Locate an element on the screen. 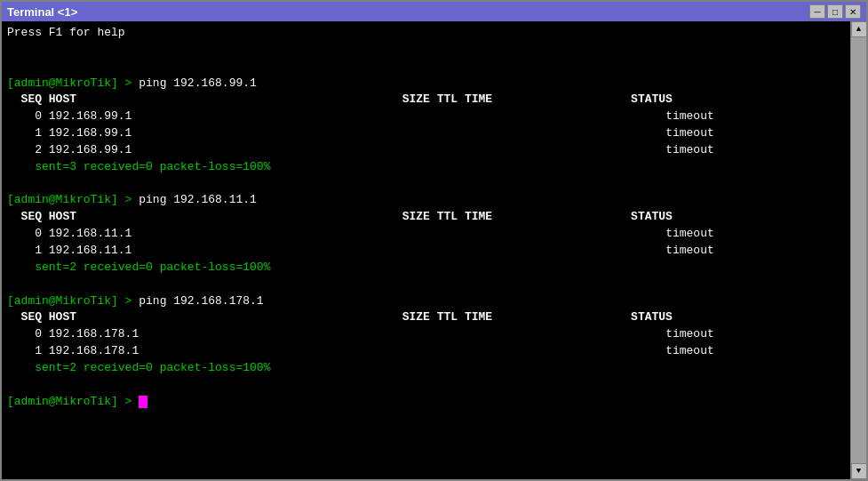 The width and height of the screenshot is (868, 481). ping2-stats: sent=2 received=0 packet-loss=100% is located at coordinates (426, 269).